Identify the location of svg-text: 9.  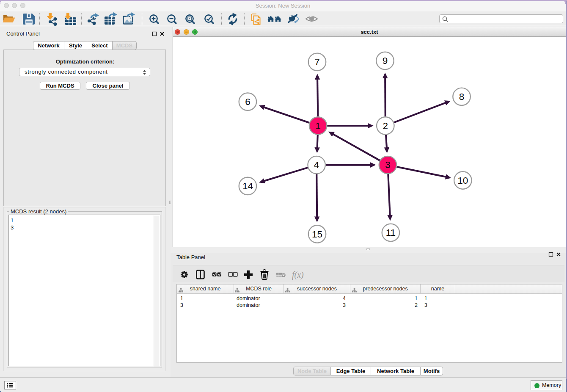
(385, 61).